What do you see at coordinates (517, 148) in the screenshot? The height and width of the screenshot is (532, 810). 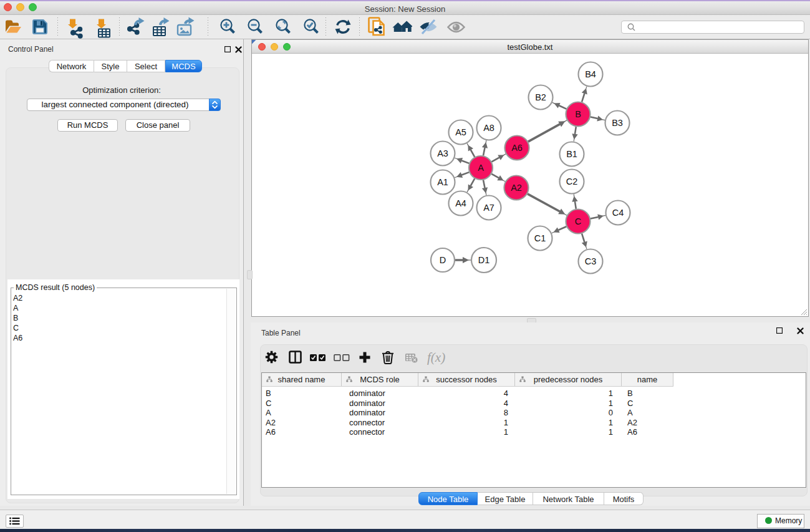 I see `svg-text: A6` at bounding box center [517, 148].